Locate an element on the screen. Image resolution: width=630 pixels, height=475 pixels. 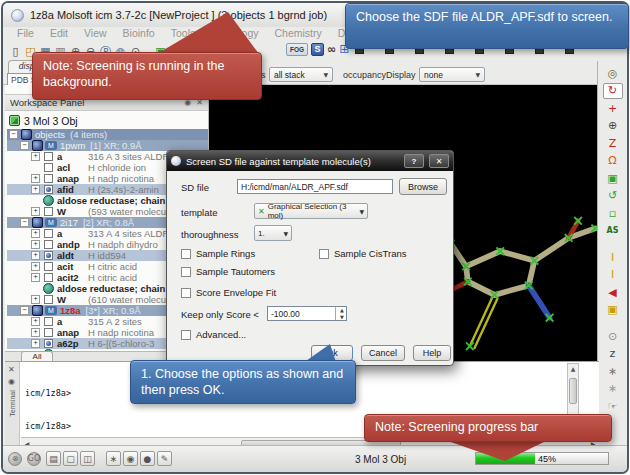
callout-choose-sdf: Choose the SDF file ALDR_APF.sdf to scre… is located at coordinates (487, 26).